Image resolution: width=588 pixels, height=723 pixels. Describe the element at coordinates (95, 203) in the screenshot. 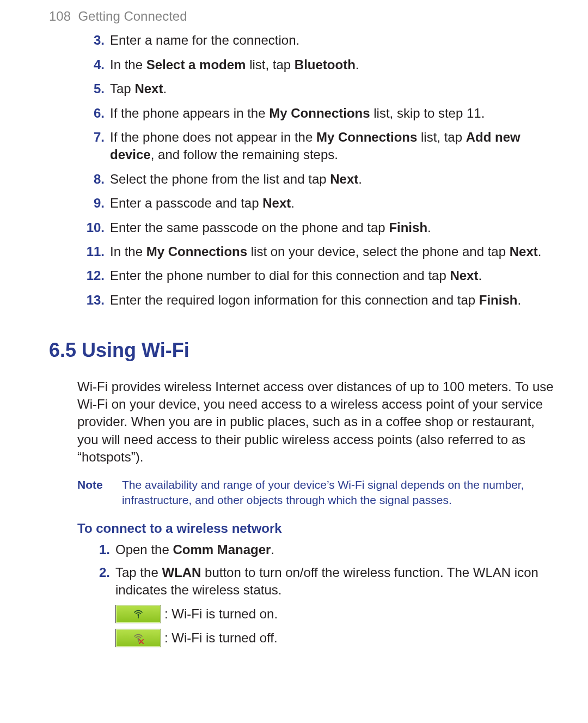

I see `step-number: 9.` at that location.